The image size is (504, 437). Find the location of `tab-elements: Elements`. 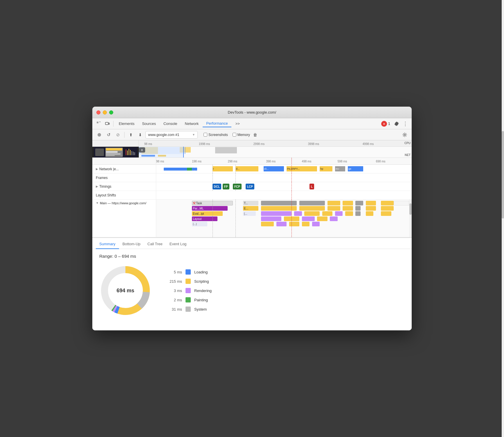

tab-elements: Elements is located at coordinates (127, 124).